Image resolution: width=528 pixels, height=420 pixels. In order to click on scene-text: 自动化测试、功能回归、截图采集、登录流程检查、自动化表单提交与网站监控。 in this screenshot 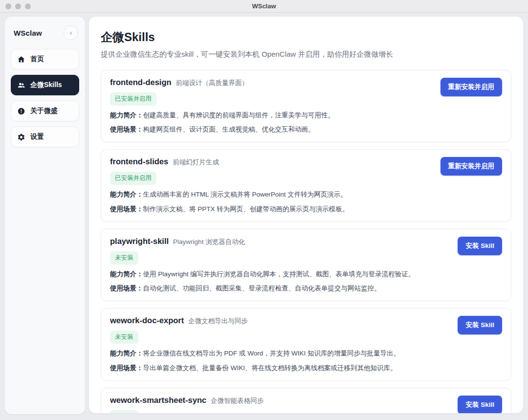, I will do `click(262, 288)`.